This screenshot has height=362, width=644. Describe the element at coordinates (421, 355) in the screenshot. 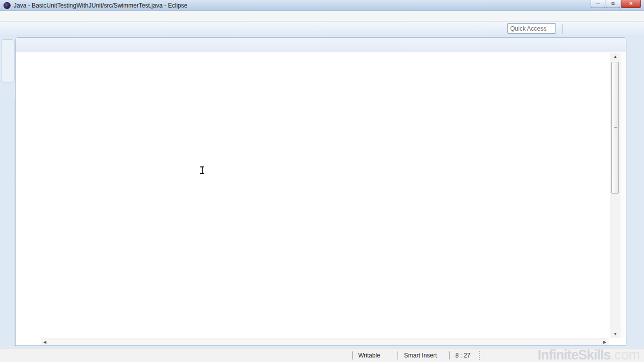

I see `insert-mode-status: Smart Insert` at that location.